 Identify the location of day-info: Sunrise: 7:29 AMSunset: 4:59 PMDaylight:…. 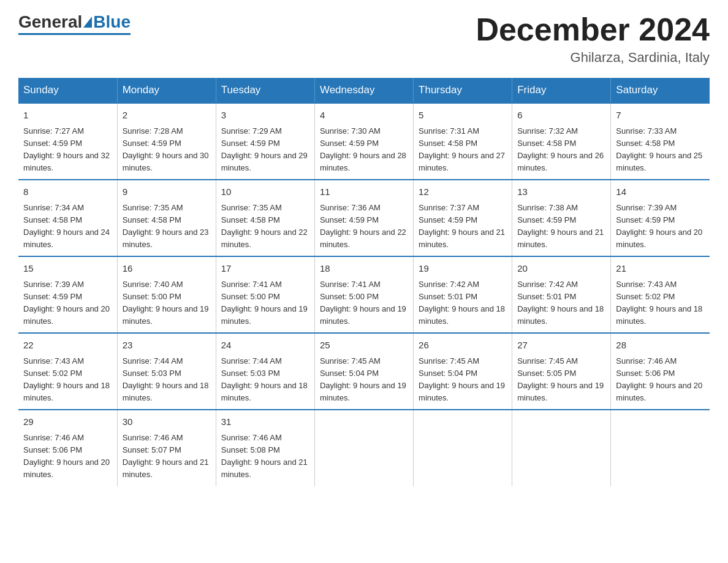
(265, 150).